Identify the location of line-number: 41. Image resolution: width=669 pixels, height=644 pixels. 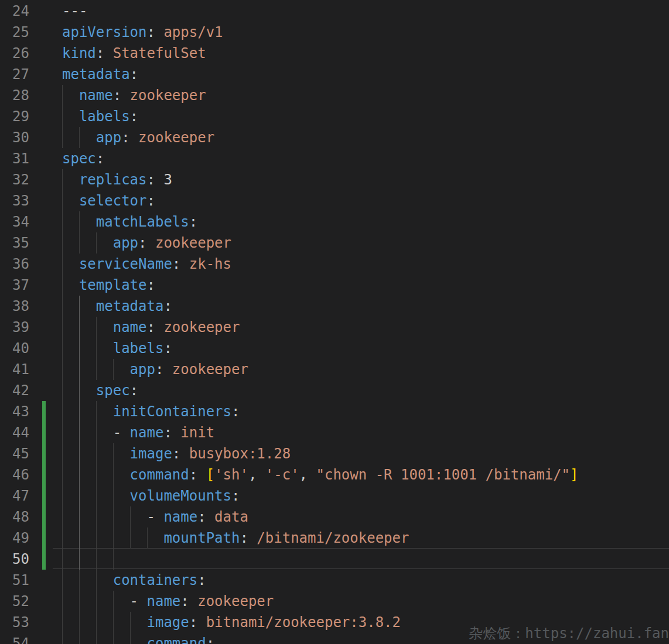
(15, 369).